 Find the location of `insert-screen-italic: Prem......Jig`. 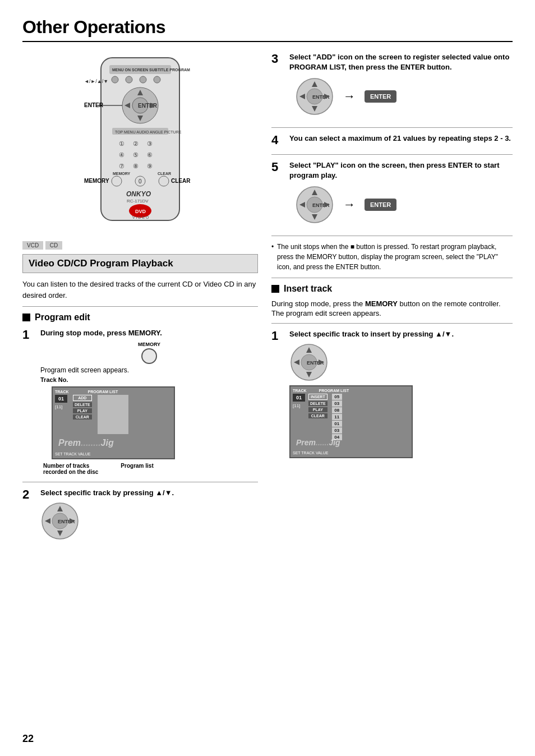

insert-screen-italic: Prem......Jig is located at coordinates (319, 442).